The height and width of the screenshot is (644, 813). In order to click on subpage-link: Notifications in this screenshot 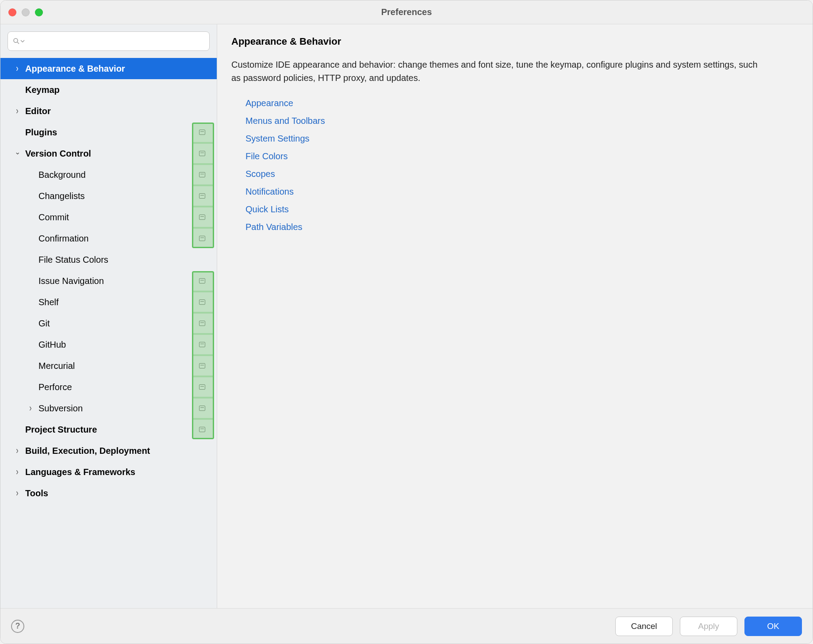, I will do `click(522, 192)`.